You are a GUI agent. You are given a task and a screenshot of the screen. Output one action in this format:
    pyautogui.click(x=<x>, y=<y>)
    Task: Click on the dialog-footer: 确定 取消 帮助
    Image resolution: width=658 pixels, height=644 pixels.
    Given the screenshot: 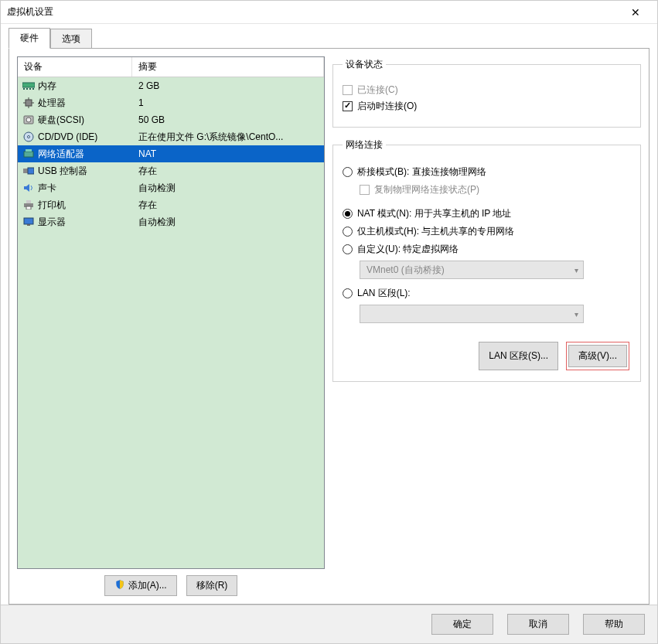 What is the action you would take?
    pyautogui.click(x=329, y=624)
    